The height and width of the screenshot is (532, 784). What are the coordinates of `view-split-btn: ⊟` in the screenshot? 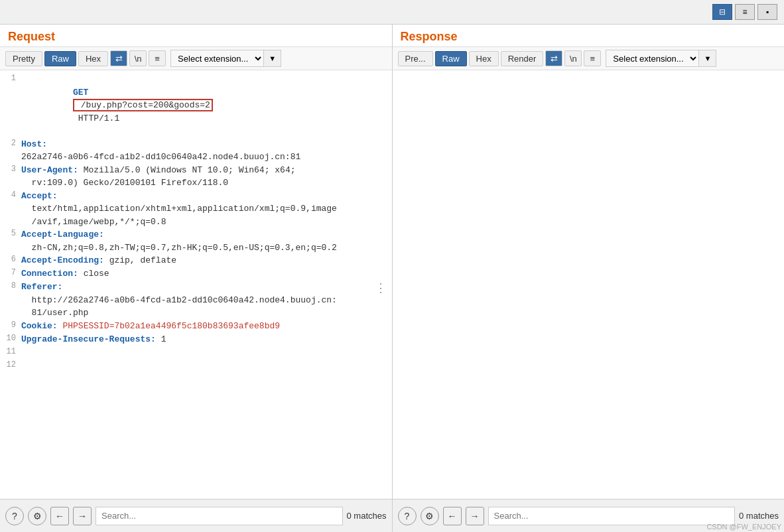 It's located at (722, 12).